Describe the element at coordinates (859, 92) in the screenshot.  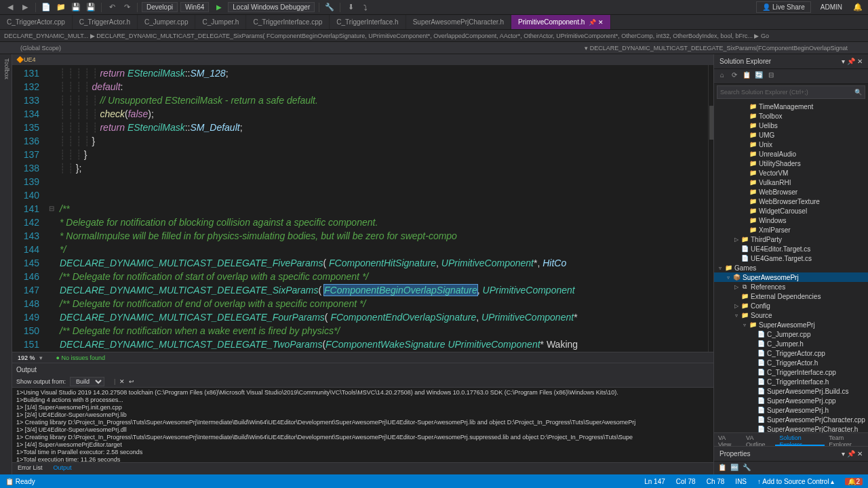
I see `search-icon: 🔍` at that location.